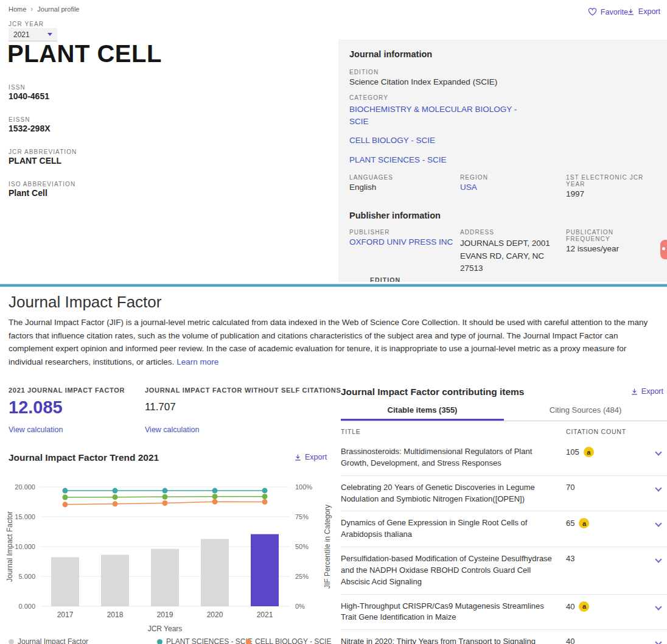  What do you see at coordinates (35, 161) in the screenshot?
I see `jcr-abbreviation-value: PLANT CELL` at bounding box center [35, 161].